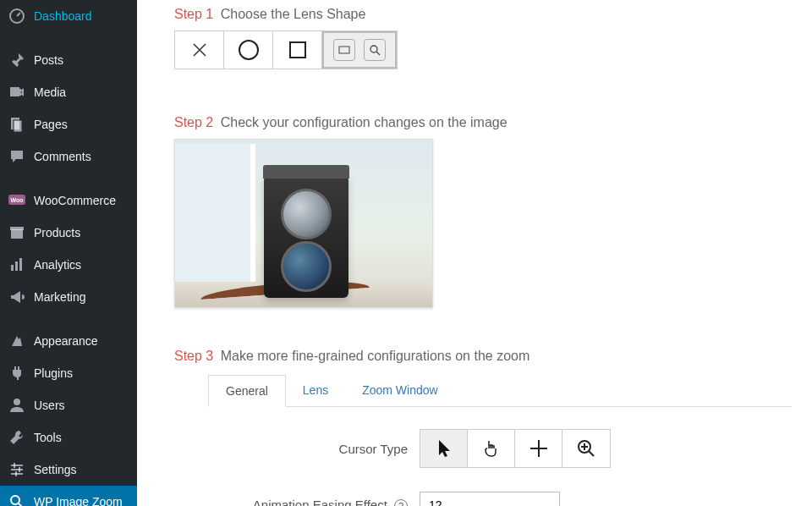  Describe the element at coordinates (69, 470) in the screenshot. I see `sidebar-item-settings: Settings` at that location.